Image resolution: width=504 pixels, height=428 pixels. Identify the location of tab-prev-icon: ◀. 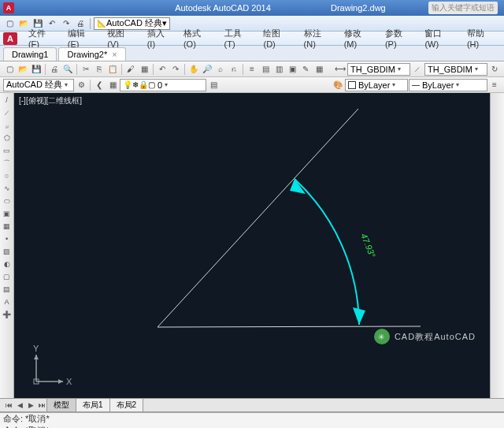
(20, 405).